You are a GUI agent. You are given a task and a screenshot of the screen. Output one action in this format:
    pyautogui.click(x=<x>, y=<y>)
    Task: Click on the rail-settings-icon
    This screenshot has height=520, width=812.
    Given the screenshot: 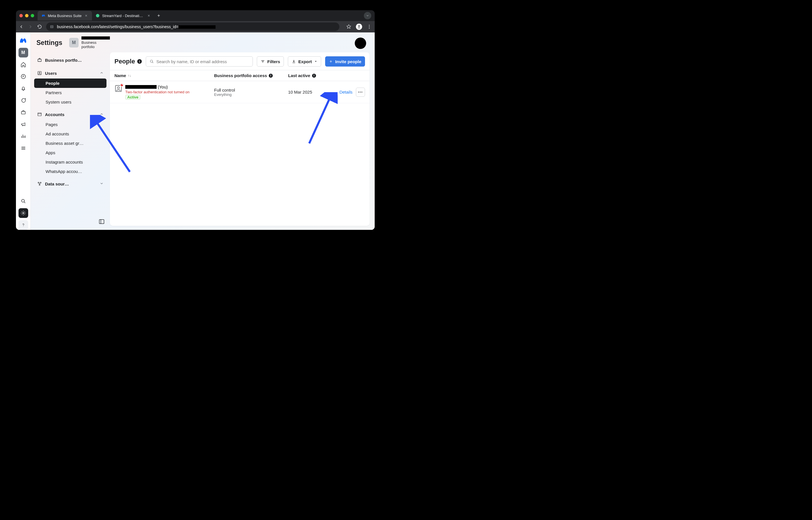 What is the action you would take?
    pyautogui.click(x=23, y=213)
    